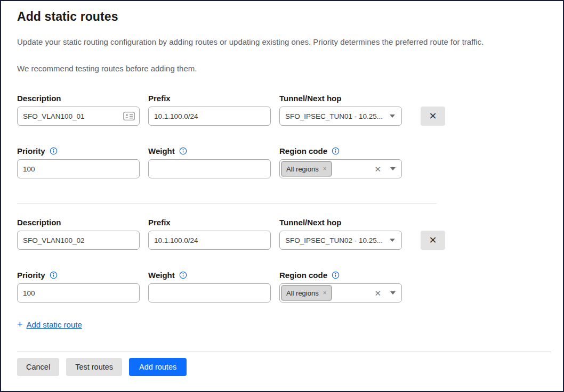 The image size is (564, 392). Describe the element at coordinates (54, 325) in the screenshot. I see `add-static-route-label: Add static route` at that location.